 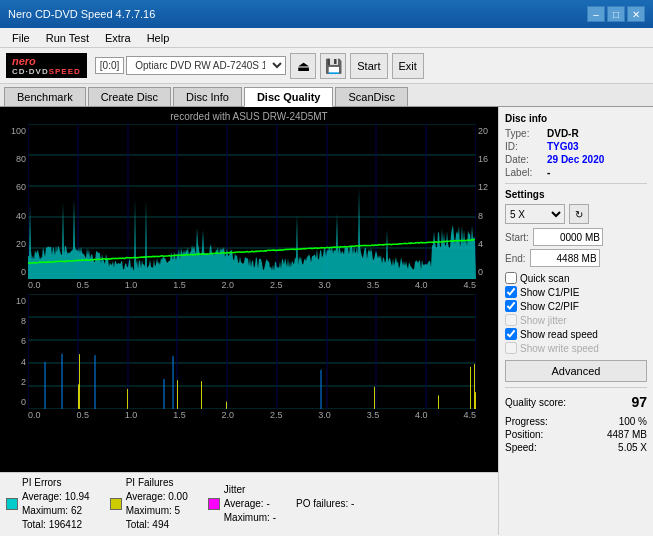 I want to click on disc-date-value: 29 Dec 2020, so click(x=576, y=160).